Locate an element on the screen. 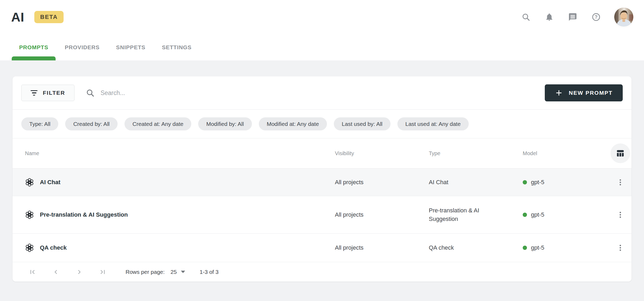 This screenshot has width=644, height=301. table-toolbar: FILTER NEW PROMPT is located at coordinates (322, 93).